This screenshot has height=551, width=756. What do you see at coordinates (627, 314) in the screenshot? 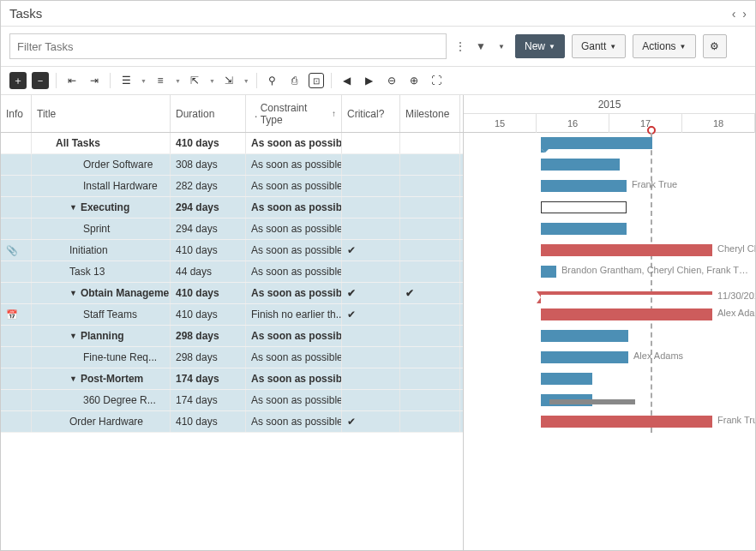
I see `gantt-bar: Alex Adams, Fr…` at bounding box center [627, 314].